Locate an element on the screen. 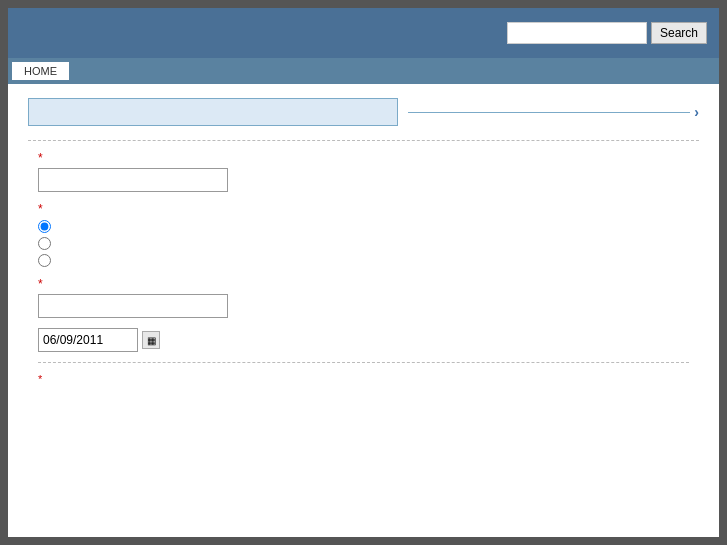 The image size is (727, 545). field1-label: * is located at coordinates (364, 158).